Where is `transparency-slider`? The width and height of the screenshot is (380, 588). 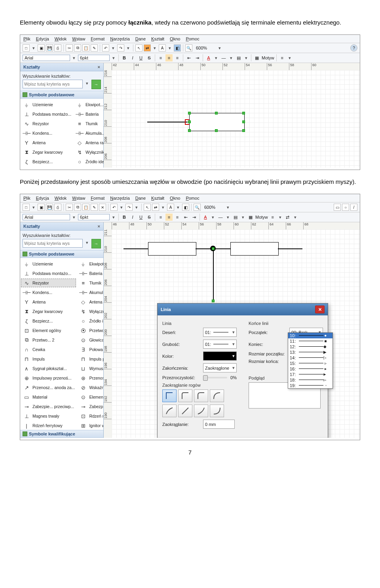
transparency-slider is located at coordinates (215, 378).